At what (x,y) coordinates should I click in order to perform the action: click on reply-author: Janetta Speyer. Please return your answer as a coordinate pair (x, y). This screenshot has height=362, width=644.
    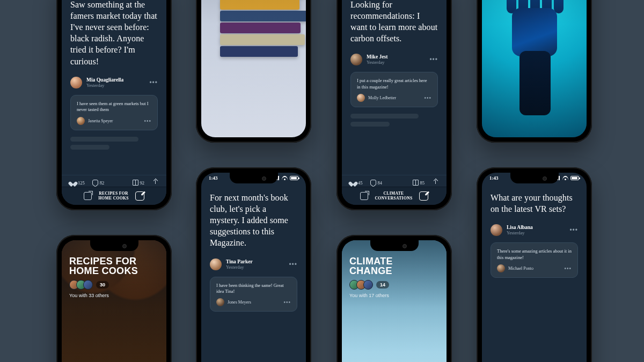
    Looking at the image, I should click on (114, 121).